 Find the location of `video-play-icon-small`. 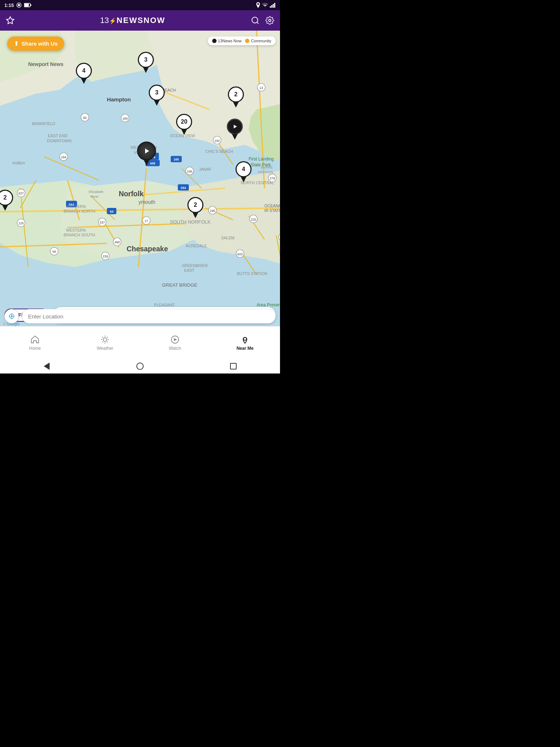

video-play-icon-small is located at coordinates (235, 127).